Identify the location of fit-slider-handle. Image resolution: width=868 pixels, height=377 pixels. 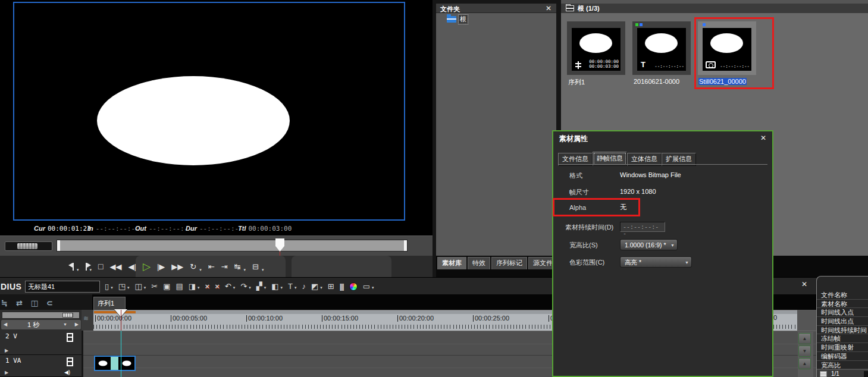
(68, 315).